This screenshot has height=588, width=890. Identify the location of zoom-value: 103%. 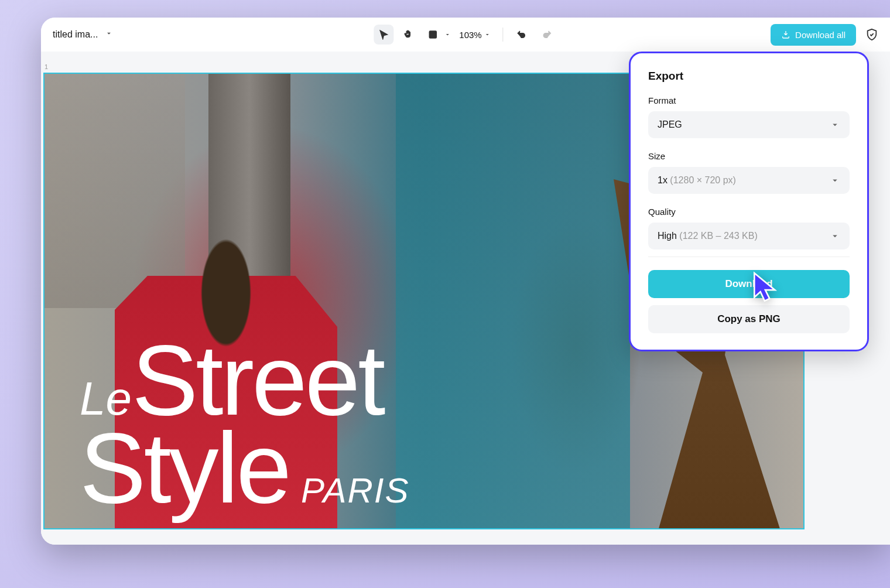
(470, 35).